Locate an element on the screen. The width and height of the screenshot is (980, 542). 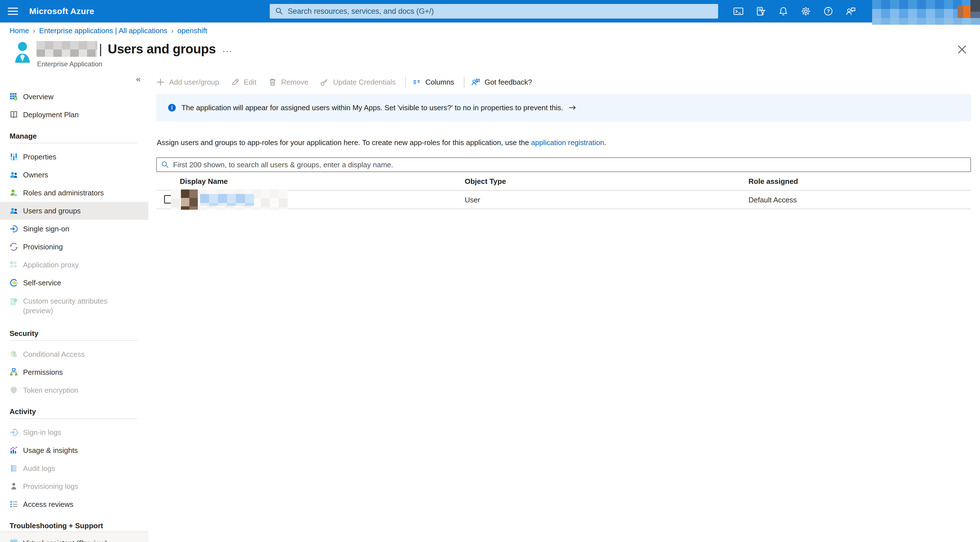
avatar is located at coordinates (964, 12).